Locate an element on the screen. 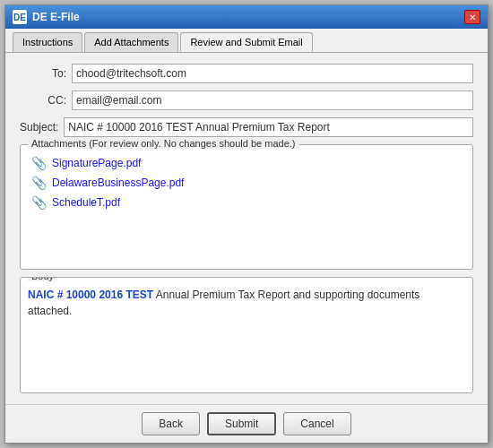 This screenshot has width=493, height=448. submit-button: Submit is located at coordinates (242, 424).